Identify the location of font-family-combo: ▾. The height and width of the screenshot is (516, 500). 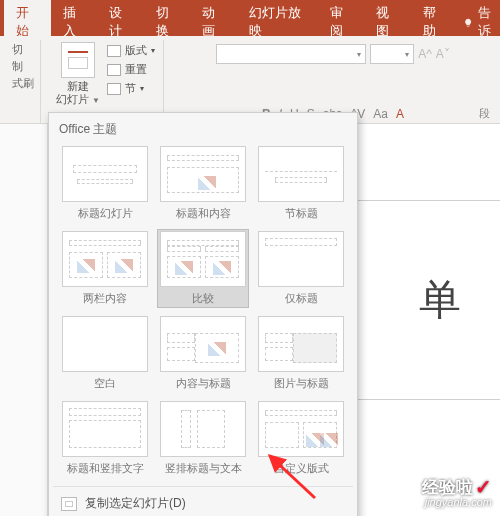
(291, 54).